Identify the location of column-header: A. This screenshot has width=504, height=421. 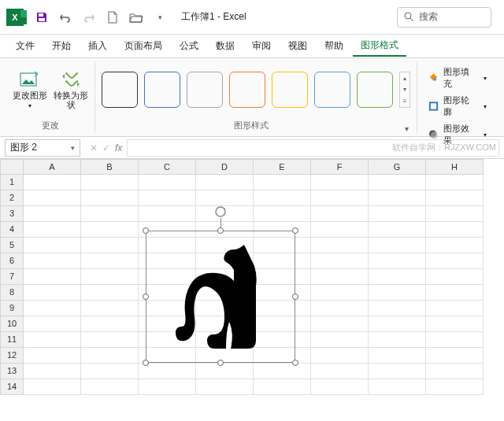
(52, 167).